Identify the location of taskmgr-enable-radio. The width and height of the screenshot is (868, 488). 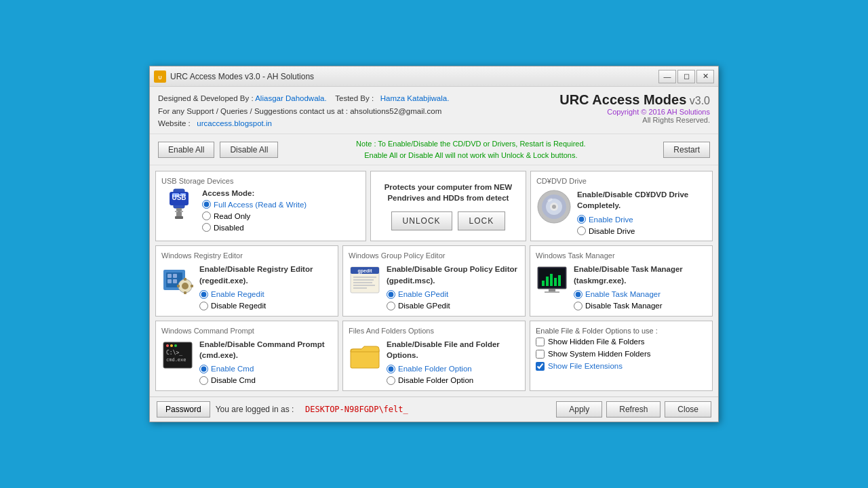
(578, 294).